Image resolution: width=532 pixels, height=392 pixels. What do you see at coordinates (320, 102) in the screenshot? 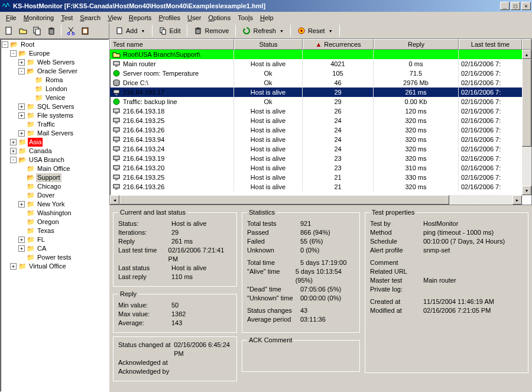
I see `table-row: Traffic: backup lineOk290.00 Kb02/16/200…` at bounding box center [320, 102].